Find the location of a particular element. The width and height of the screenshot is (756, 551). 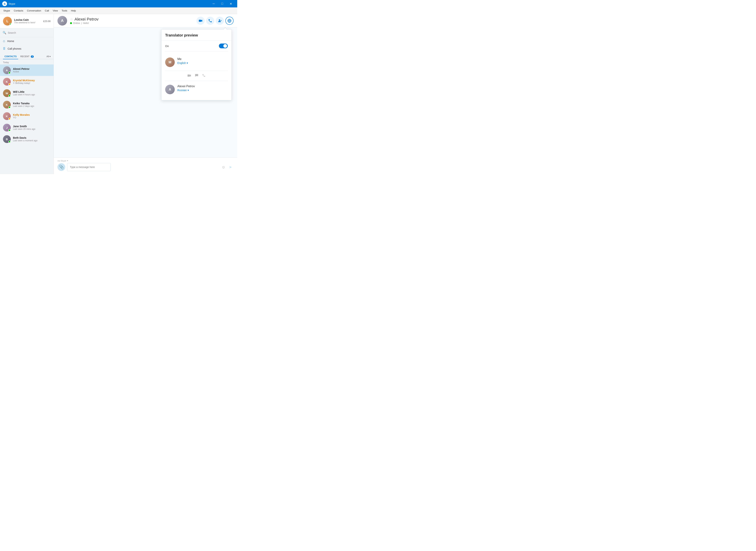

krystal-status-dot is located at coordinates (9, 84).